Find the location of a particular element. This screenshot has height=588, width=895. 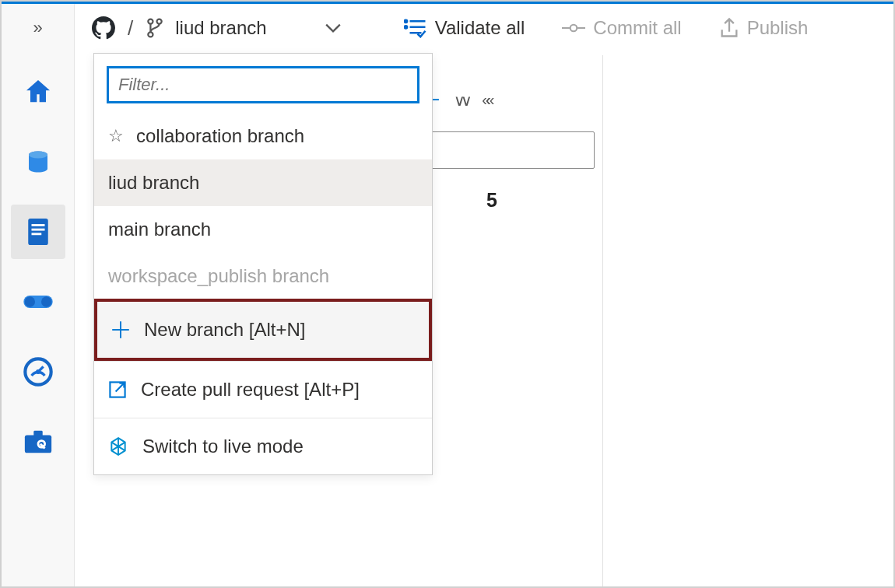

data-icon is located at coordinates (38, 162).